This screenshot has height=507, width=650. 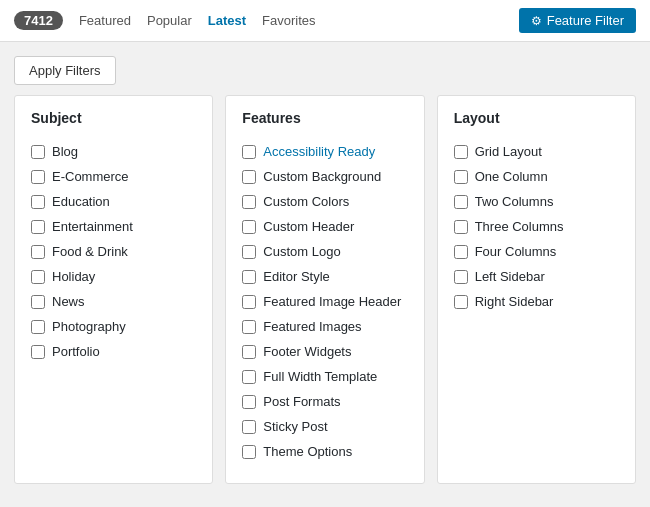 I want to click on list-item: E-Commerce, so click(x=114, y=176).